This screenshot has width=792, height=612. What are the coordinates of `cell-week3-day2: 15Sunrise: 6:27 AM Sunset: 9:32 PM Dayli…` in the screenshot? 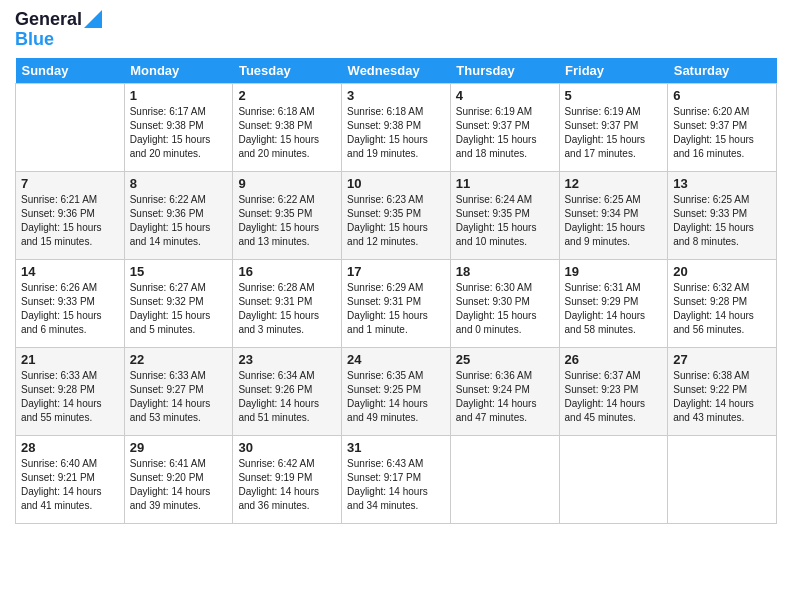 It's located at (178, 303).